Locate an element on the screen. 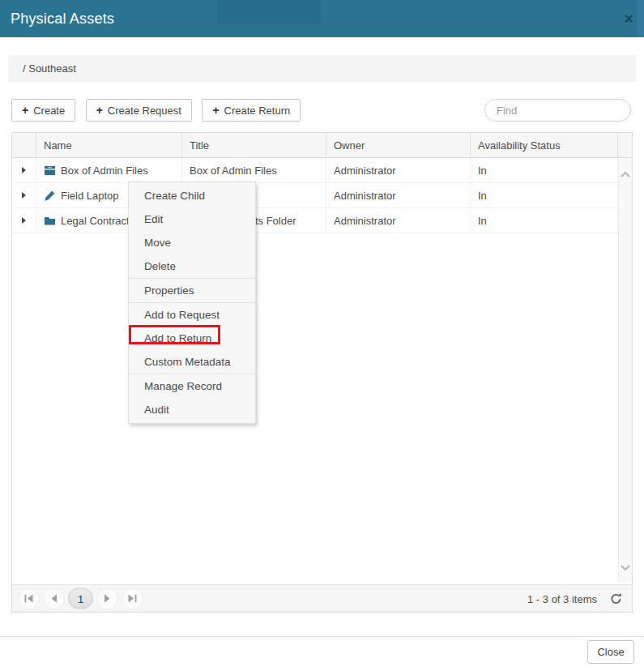  find-input is located at coordinates (557, 110).